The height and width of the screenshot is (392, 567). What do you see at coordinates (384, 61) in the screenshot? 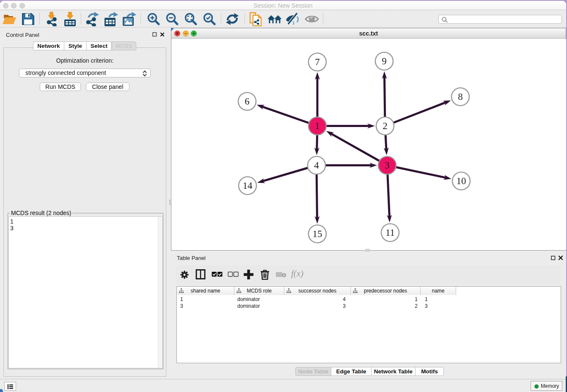
I see `svg-text: 9` at bounding box center [384, 61].